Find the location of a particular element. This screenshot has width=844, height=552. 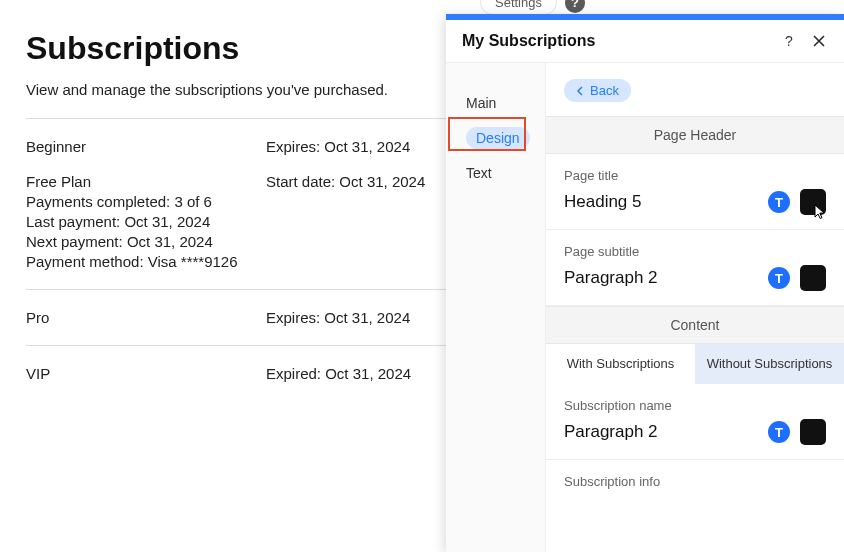

panel-header: My Subscriptions ? is located at coordinates (645, 42).